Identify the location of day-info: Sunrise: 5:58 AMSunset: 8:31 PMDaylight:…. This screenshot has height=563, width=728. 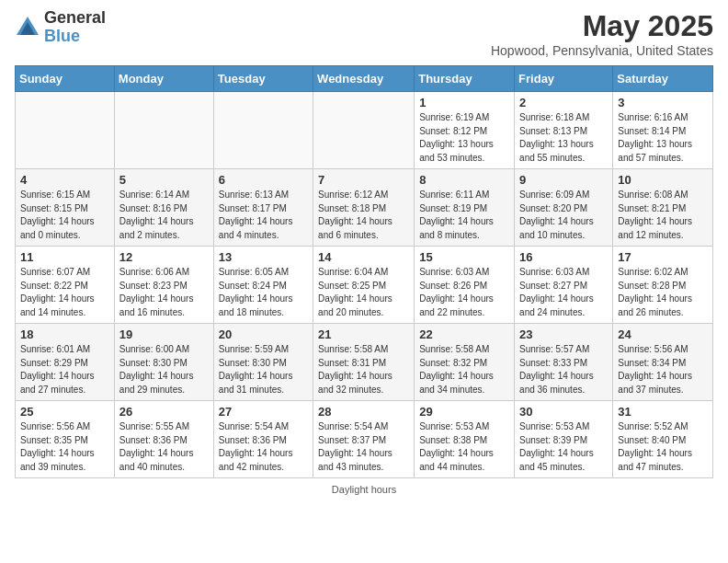
(364, 370).